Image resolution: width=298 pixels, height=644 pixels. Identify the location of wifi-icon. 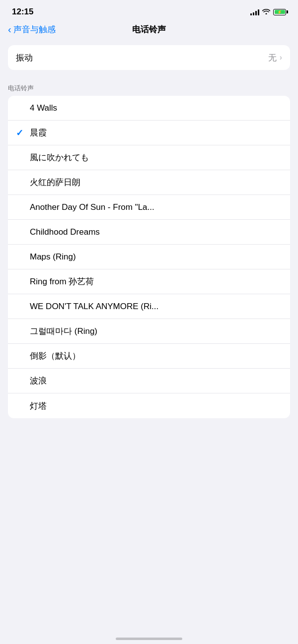
(266, 12).